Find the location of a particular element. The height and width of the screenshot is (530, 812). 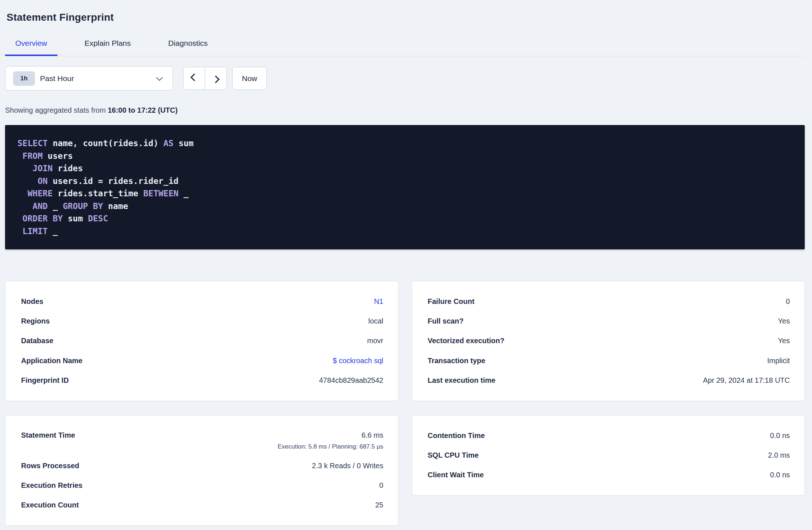

stats-caption-prefix: Showing aggregated stats from is located at coordinates (56, 110).